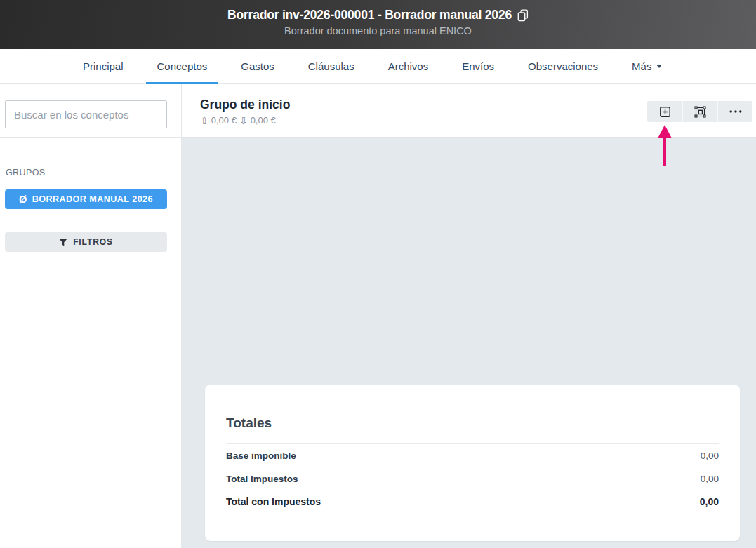 Image resolution: width=756 pixels, height=548 pixels. I want to click on totals-title: Totales, so click(248, 423).